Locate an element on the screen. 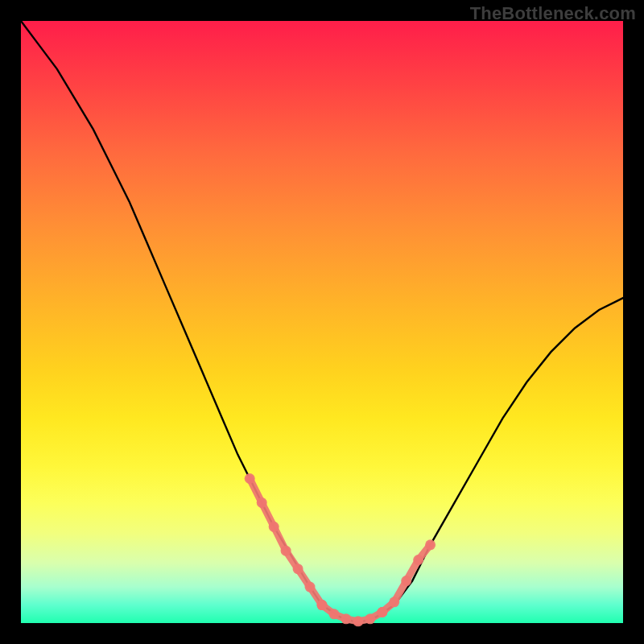 The height and width of the screenshot is (644, 644). highlight-segment-right is located at coordinates (406, 578).